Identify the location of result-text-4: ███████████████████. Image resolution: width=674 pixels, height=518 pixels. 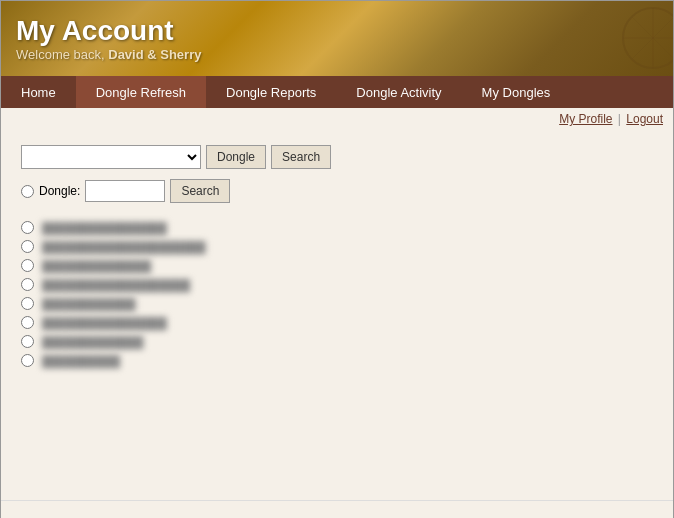
(116, 285).